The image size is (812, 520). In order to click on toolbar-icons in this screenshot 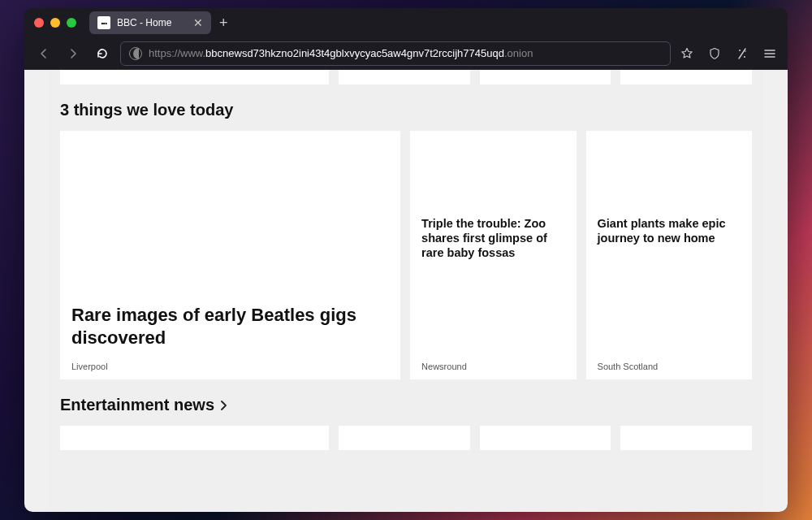, I will do `click(728, 54)`.